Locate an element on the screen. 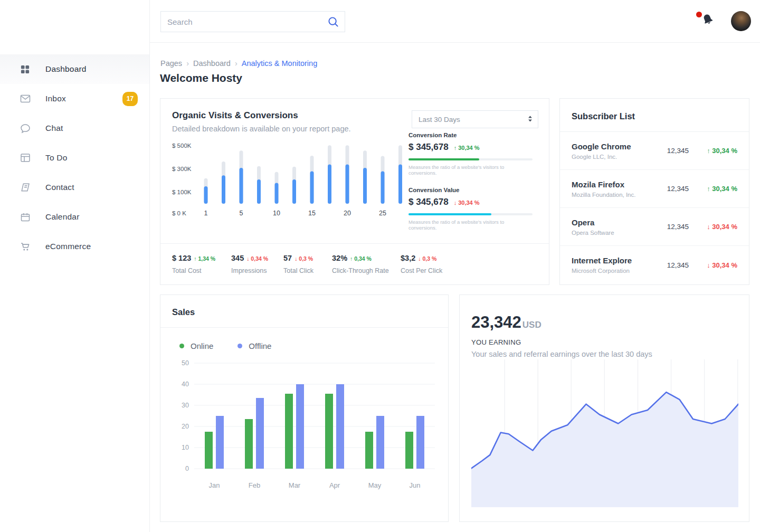 The image size is (760, 532). user-avatar is located at coordinates (741, 21).